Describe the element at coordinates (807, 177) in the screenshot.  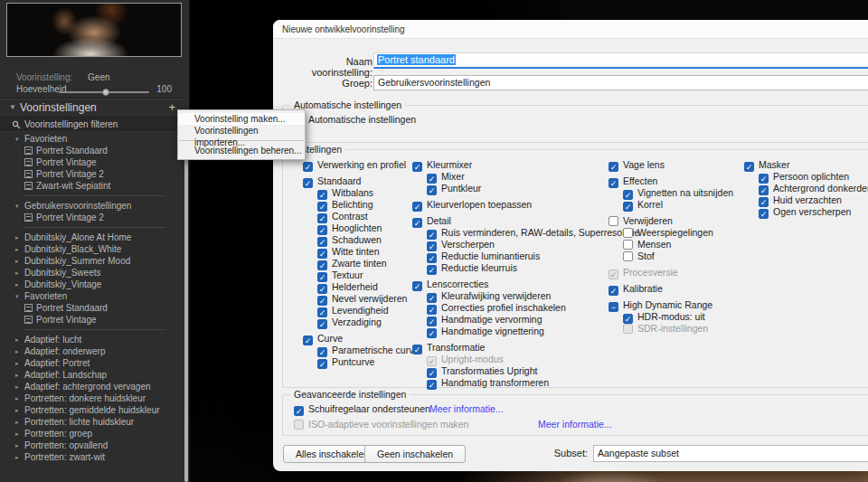
I see `settings-checkbox-row: ✓Persoon oplichten` at that location.